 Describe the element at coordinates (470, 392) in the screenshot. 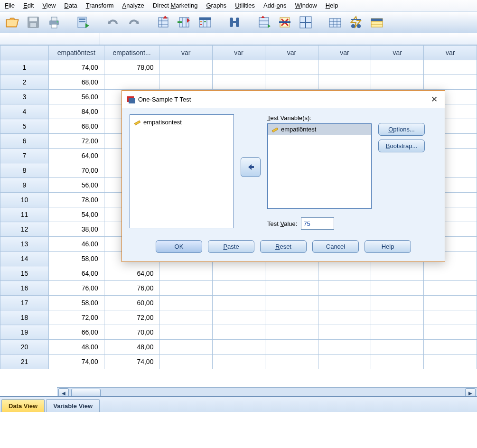

I see `scroll-right-icon: ▶` at that location.